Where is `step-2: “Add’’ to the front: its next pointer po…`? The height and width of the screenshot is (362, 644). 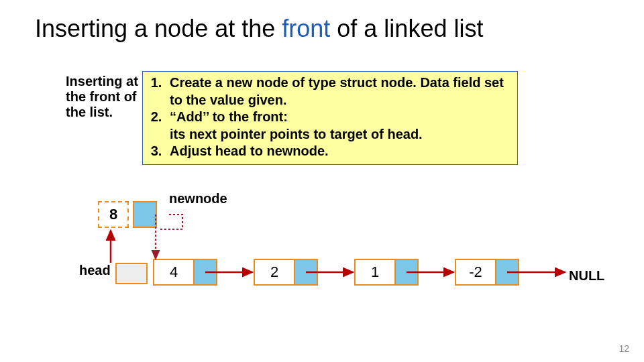 step-2: “Add’’ to the front: its next pointer po… is located at coordinates (341, 126).